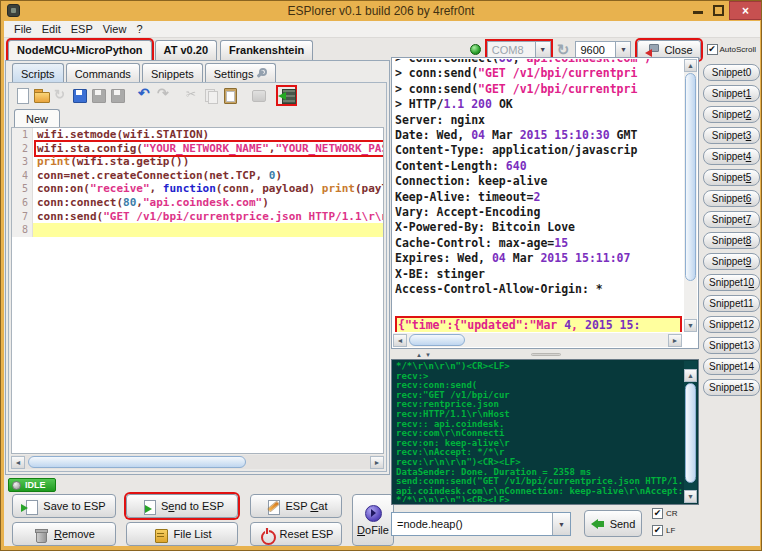  I want to click on snippet-button-snippet14: Snippet14, so click(732, 366).